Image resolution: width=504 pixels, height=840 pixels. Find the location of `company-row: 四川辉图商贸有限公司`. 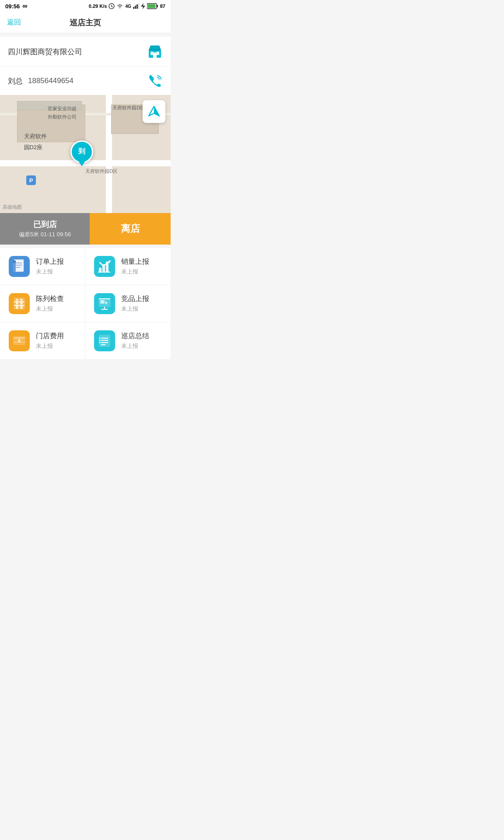

company-row: 四川辉图商贸有限公司 is located at coordinates (85, 52).